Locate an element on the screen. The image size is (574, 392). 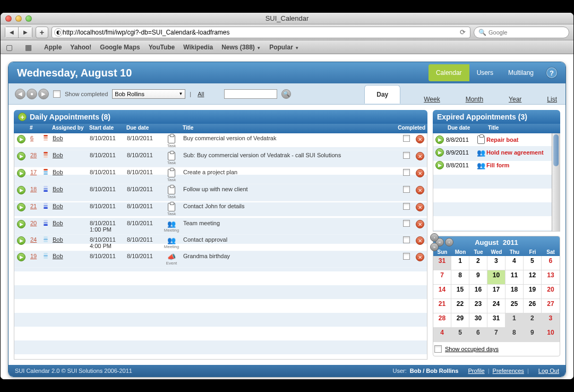
view-tab-list: List is located at coordinates (552, 99).